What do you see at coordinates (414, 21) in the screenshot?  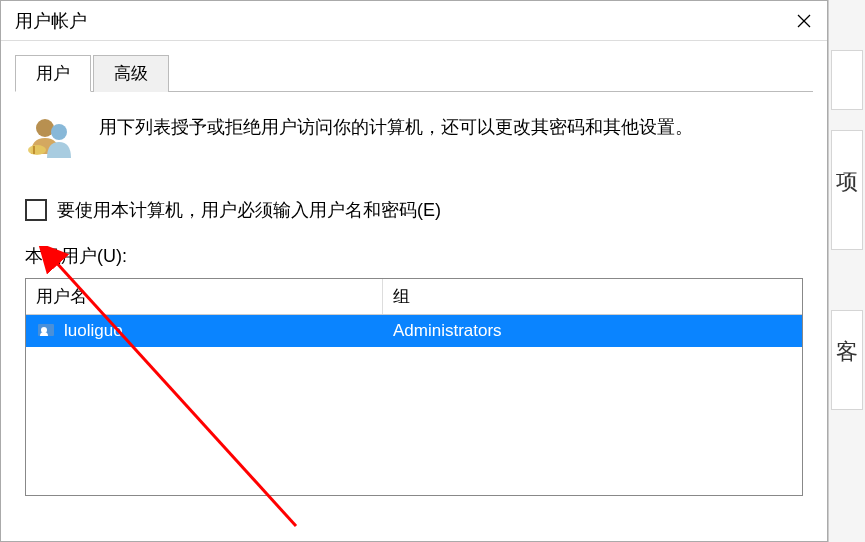 I see `titlebar: 用户帐户` at bounding box center [414, 21].